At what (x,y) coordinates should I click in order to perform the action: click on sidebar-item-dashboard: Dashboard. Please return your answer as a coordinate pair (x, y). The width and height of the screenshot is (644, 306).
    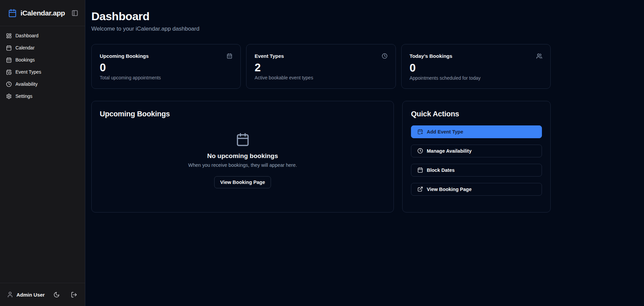
    Looking at the image, I should click on (42, 36).